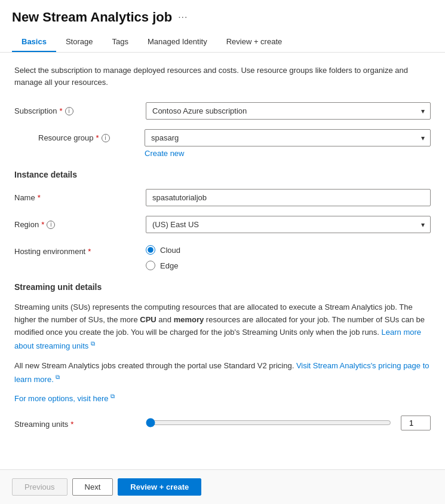  What do you see at coordinates (288, 225) in the screenshot?
I see `region-dropdown: (US) East US` at bounding box center [288, 225].